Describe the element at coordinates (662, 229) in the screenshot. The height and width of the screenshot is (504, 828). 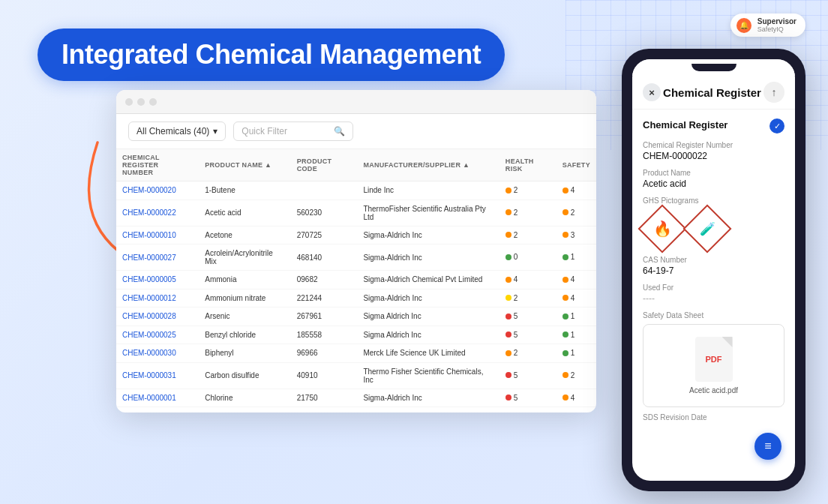
I see `ghs-flammable: 🔥` at that location.